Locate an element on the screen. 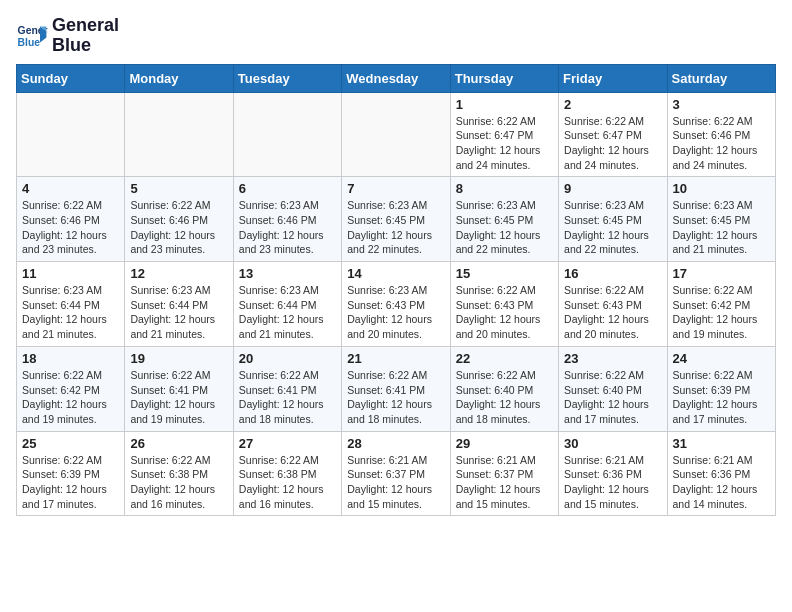 This screenshot has height=612, width=792. day-number: 6 is located at coordinates (288, 188).